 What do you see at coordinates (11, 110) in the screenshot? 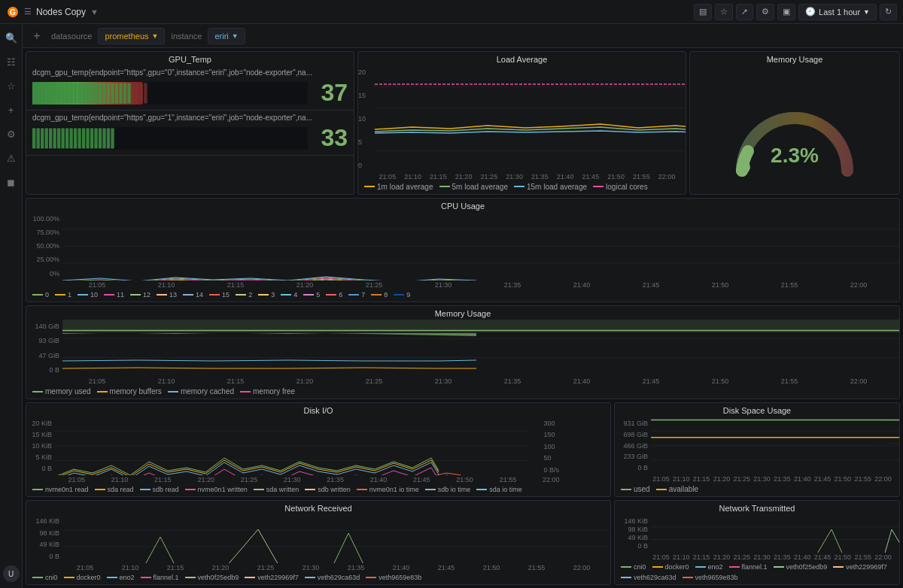
I see `sidebar-plus-icon: +` at bounding box center [11, 110].